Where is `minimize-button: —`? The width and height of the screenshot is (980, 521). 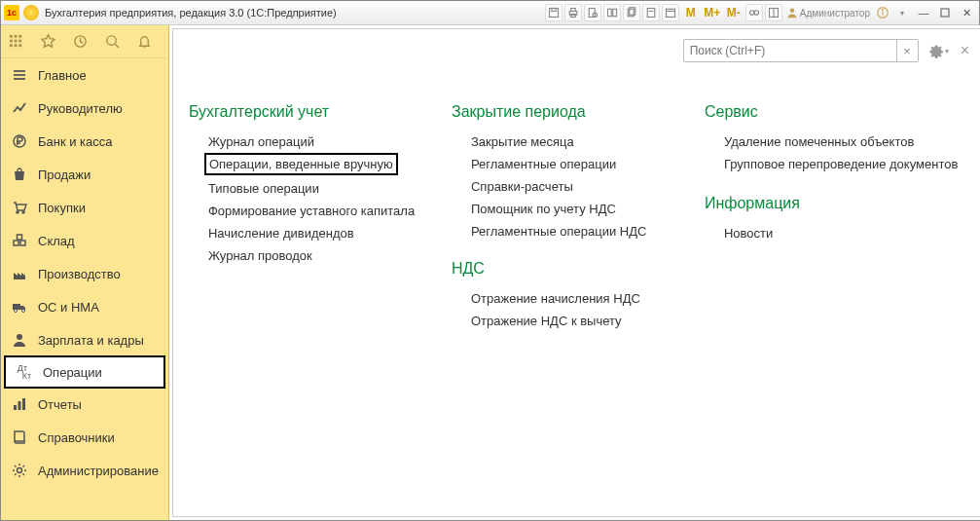
minimize-button: — is located at coordinates (924, 13).